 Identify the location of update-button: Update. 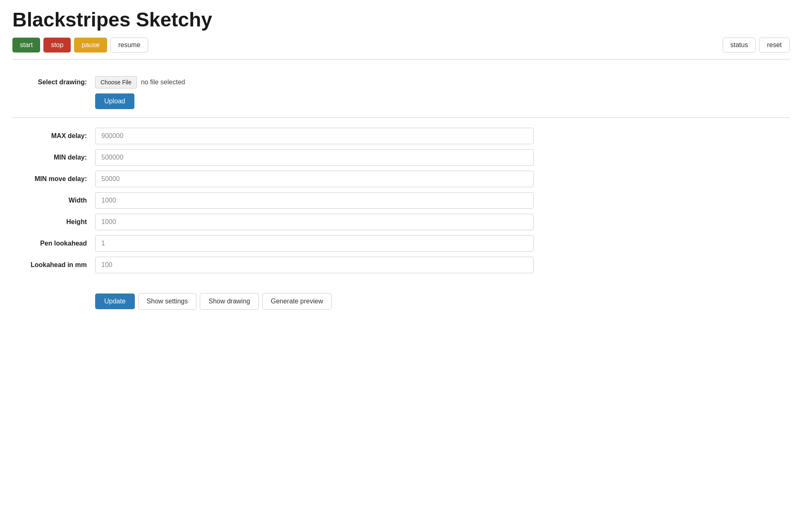
(115, 301).